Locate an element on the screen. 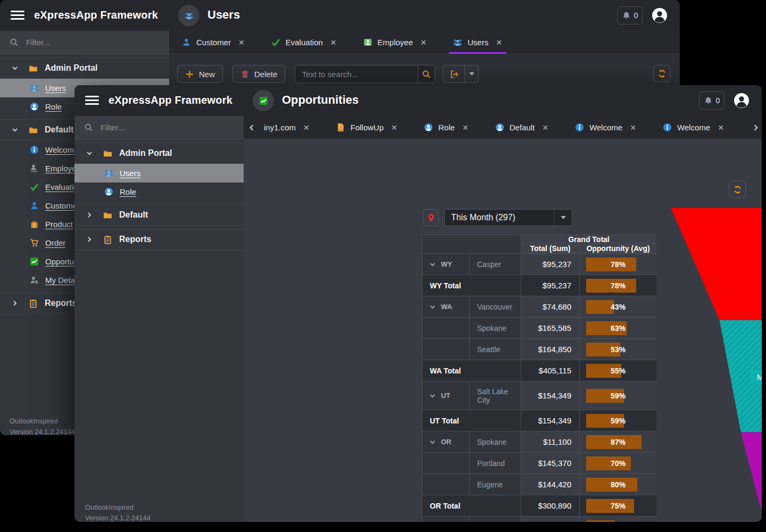  tabs-scroll-left is located at coordinates (252, 128).